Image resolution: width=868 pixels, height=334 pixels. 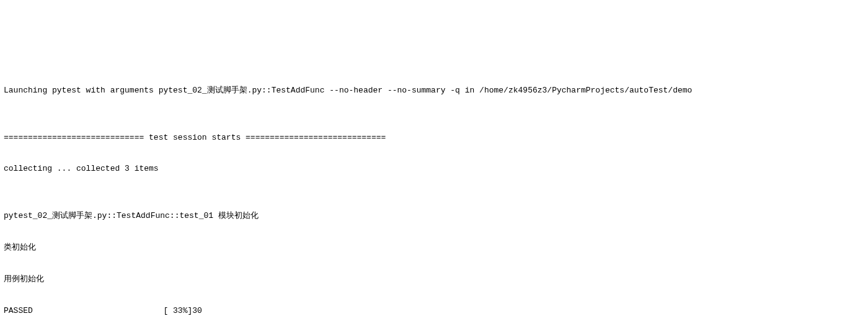 I want to click on case-init-line: 用例初始化, so click(x=434, y=279).